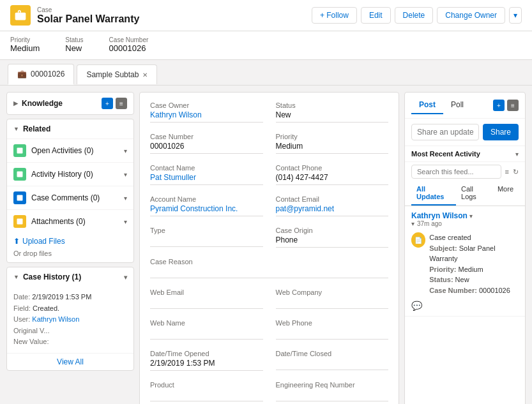 This screenshot has height=404, width=532. What do you see at coordinates (434, 193) in the screenshot?
I see `all-updates-tab: All Updates` at bounding box center [434, 193].